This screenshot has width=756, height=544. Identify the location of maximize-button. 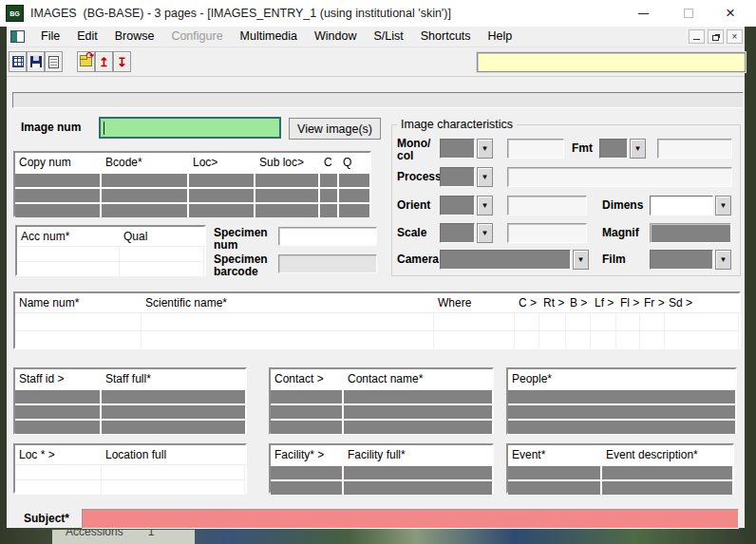
(689, 13).